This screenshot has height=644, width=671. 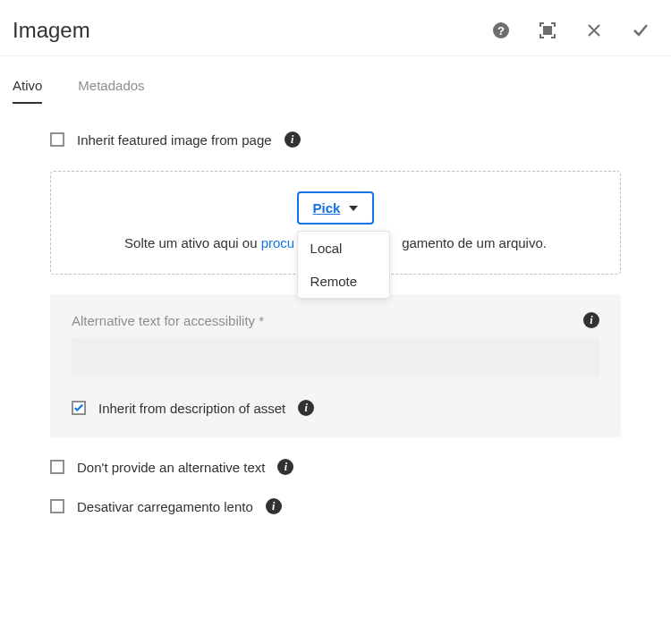 I want to click on dialog-title: Imagem, so click(x=252, y=30).